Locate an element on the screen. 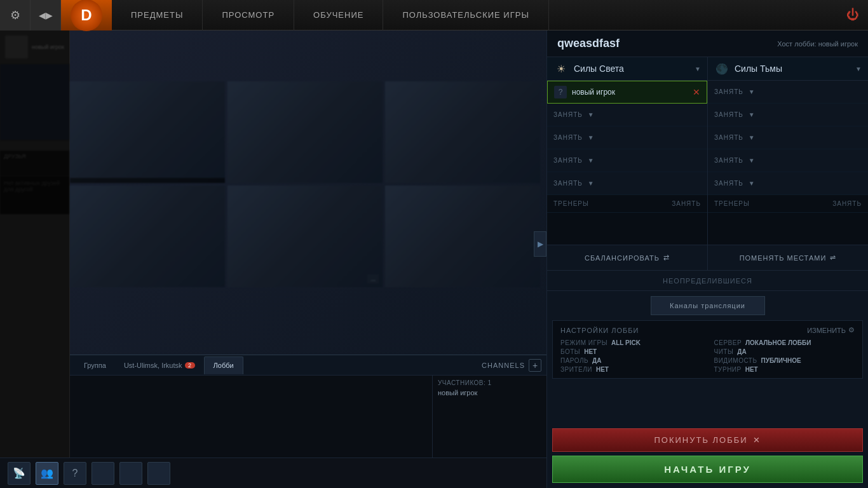 The width and height of the screenshot is (868, 488). swap-button: ПОМЕНЯТЬ МЕСТАМИ ⇌ is located at coordinates (788, 258).